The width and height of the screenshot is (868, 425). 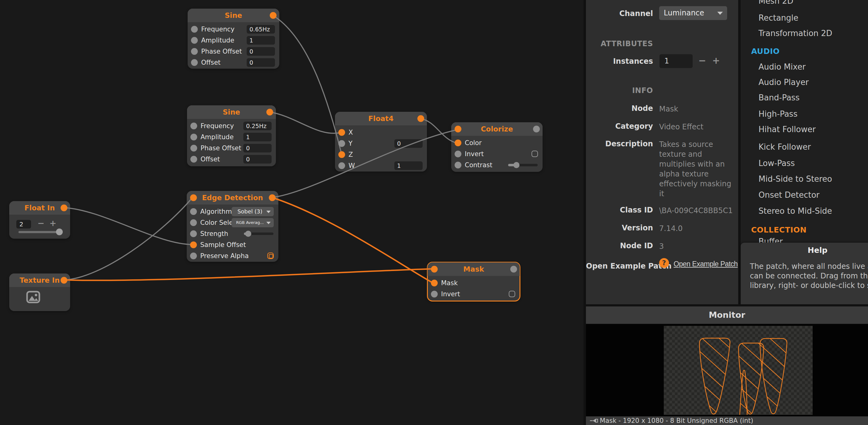 What do you see at coordinates (585, 213) in the screenshot?
I see `panel-divider-left` at bounding box center [585, 213].